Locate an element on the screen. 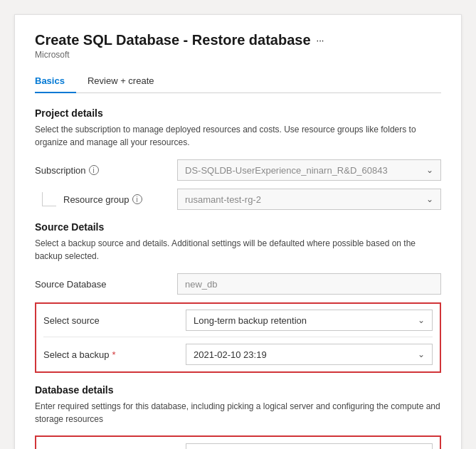  tabs-bar: Basics Review + create is located at coordinates (238, 81).